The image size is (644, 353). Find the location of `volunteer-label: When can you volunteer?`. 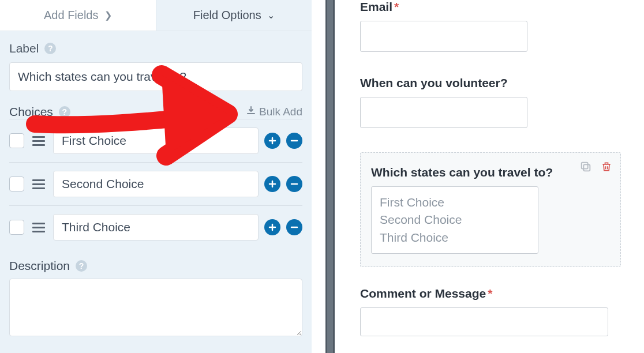

volunteer-label: When can you volunteer? is located at coordinates (491, 83).